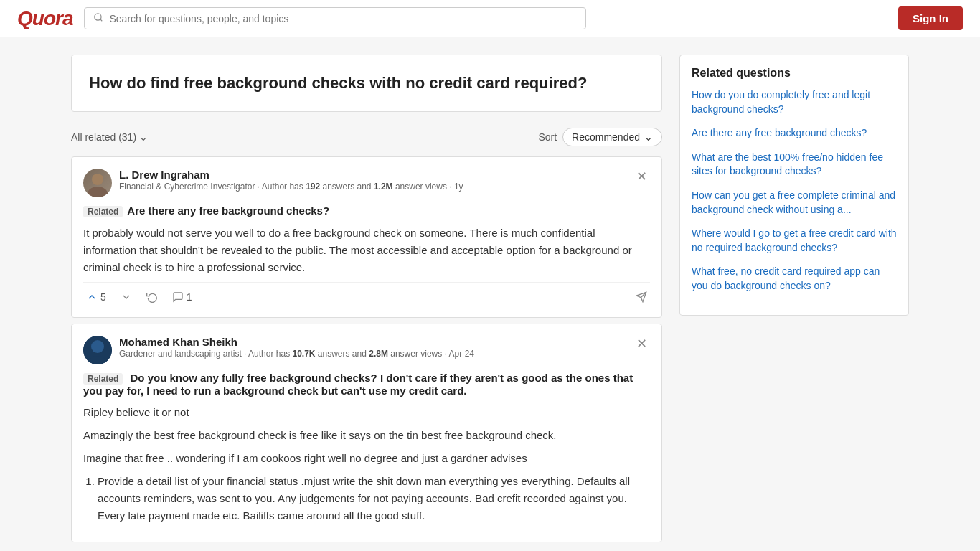 The image size is (980, 551). I want to click on related-link: What are the best 100% free/no hidden fe…, so click(794, 165).